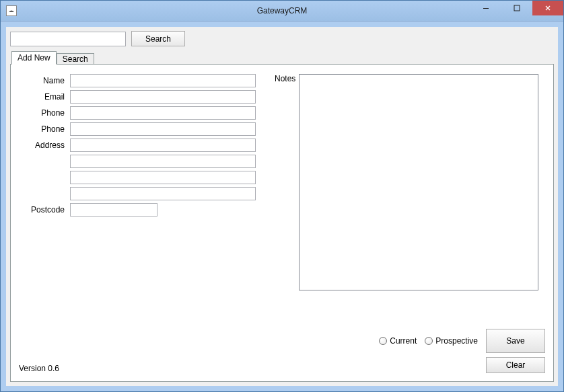  What do you see at coordinates (516, 341) in the screenshot?
I see `save-button: Save` at bounding box center [516, 341].